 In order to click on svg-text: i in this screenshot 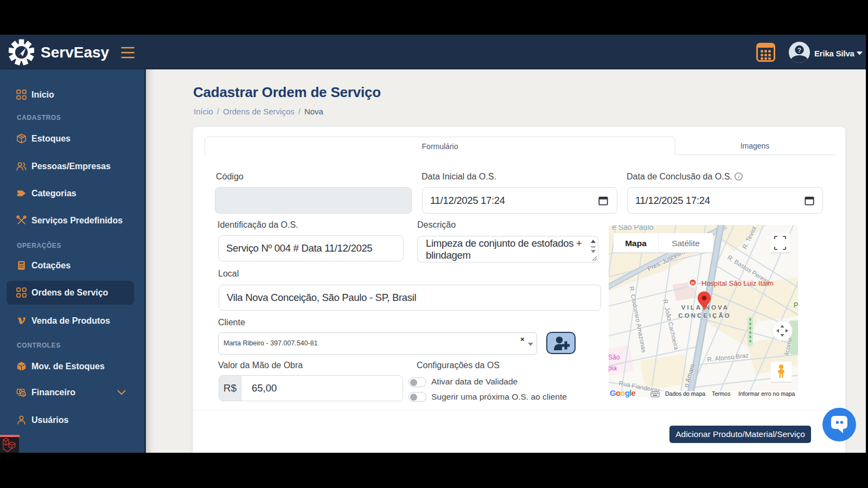, I will do `click(739, 177)`.